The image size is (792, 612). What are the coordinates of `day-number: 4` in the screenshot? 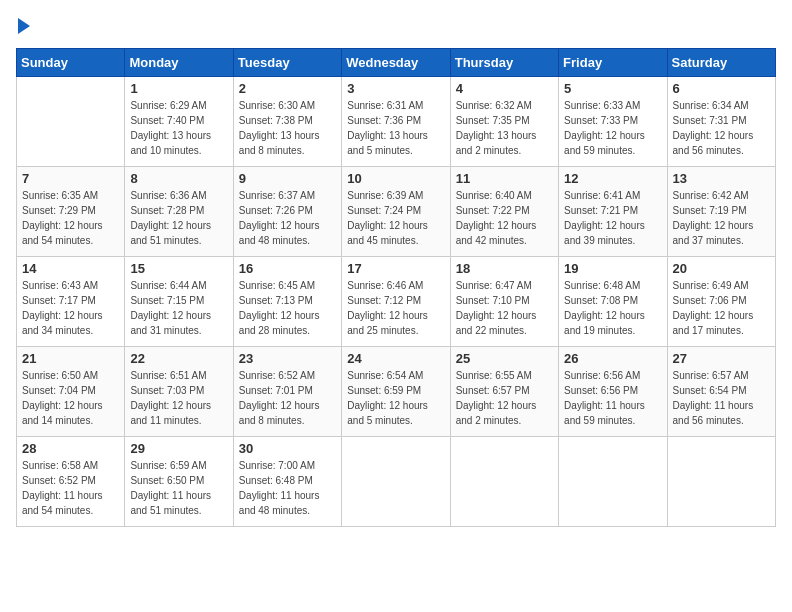 It's located at (504, 88).